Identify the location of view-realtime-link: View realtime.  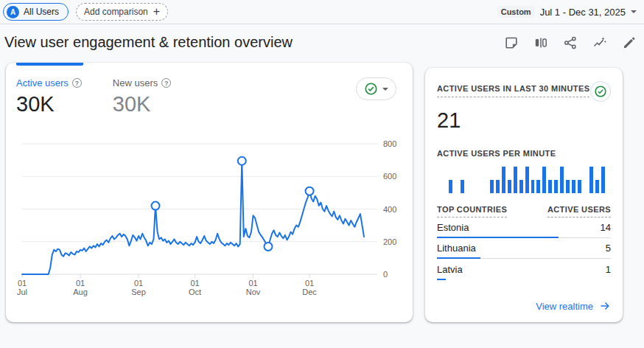
(573, 306).